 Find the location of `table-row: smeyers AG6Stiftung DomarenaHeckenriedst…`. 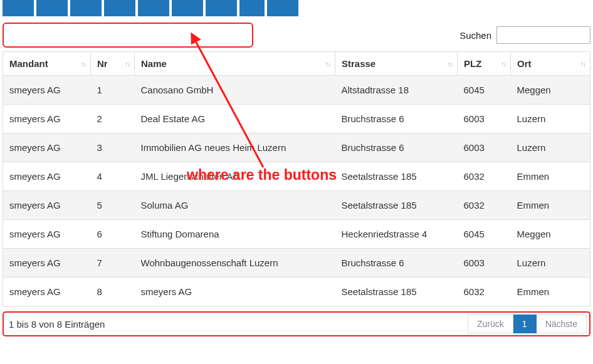

table-row: smeyers AG6Stiftung DomarenaHeckenriedst… is located at coordinates (297, 234).